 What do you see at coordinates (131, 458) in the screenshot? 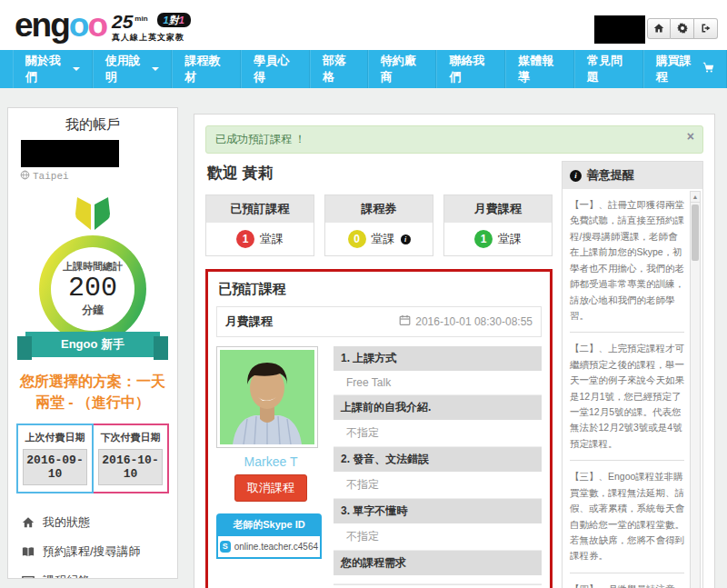
I see `next-payment-box: 下次付費日期 2016-10-10` at bounding box center [131, 458].